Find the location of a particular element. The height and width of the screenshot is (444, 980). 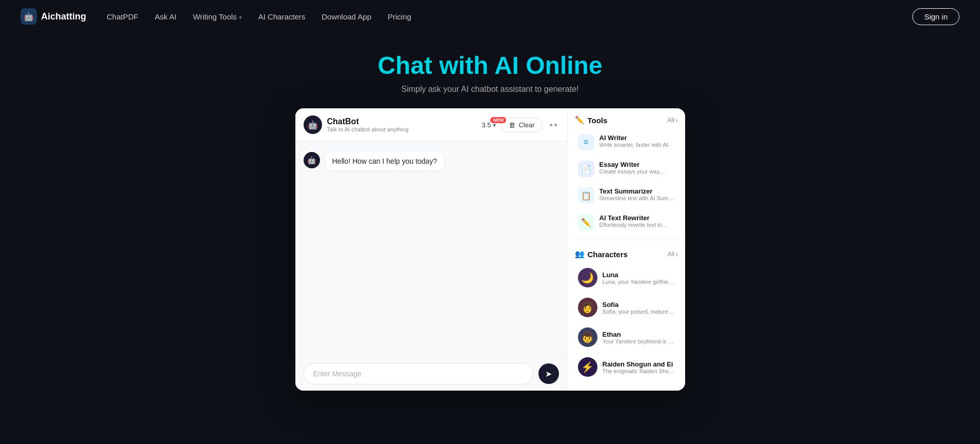

tools-section-header: ✏️ Tools All is located at coordinates (627, 119).